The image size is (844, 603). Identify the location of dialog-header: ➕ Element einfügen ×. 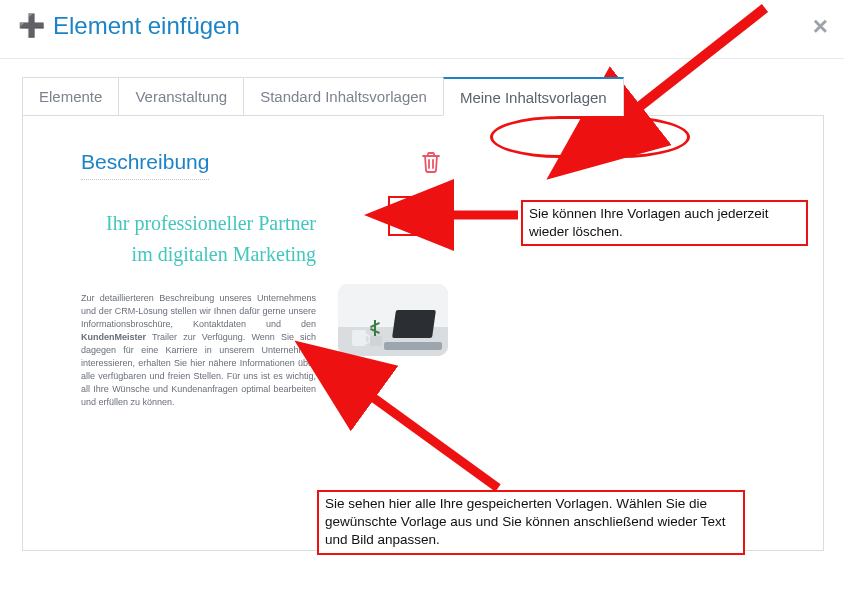
(422, 30).